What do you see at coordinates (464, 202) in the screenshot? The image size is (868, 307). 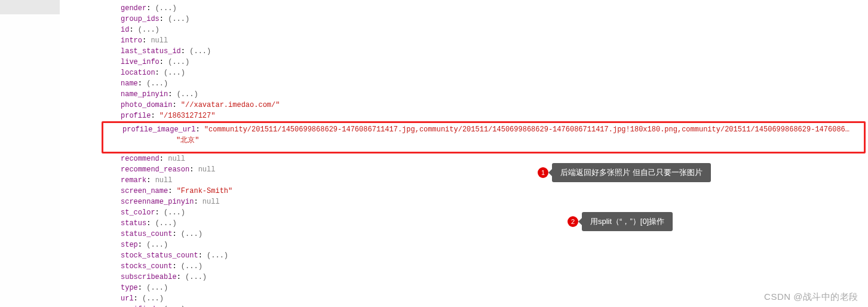 I see `prop-screenname-pinyin: screenname_pinyin: null` at bounding box center [464, 202].